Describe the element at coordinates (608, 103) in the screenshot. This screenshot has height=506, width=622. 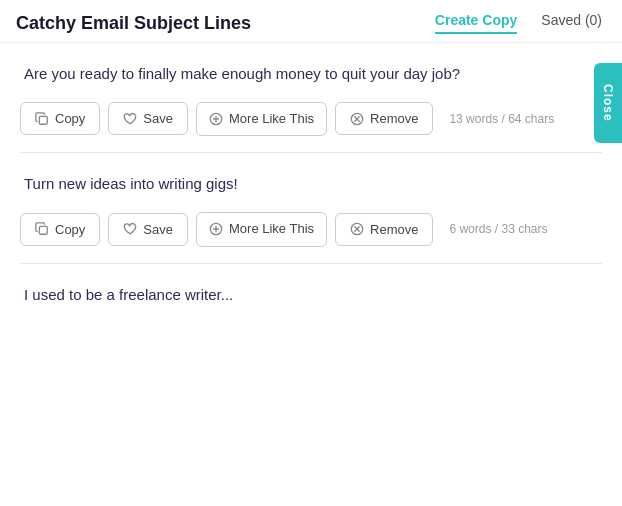
I see `close-sidebar-button: Close` at that location.